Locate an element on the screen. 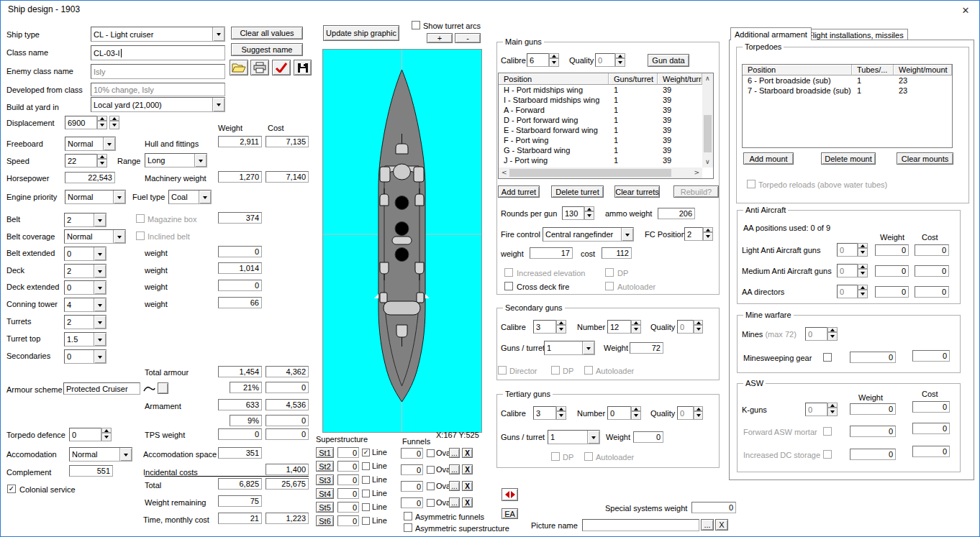 The height and width of the screenshot is (537, 980). delete-mount-button: Delete mount is located at coordinates (848, 158).